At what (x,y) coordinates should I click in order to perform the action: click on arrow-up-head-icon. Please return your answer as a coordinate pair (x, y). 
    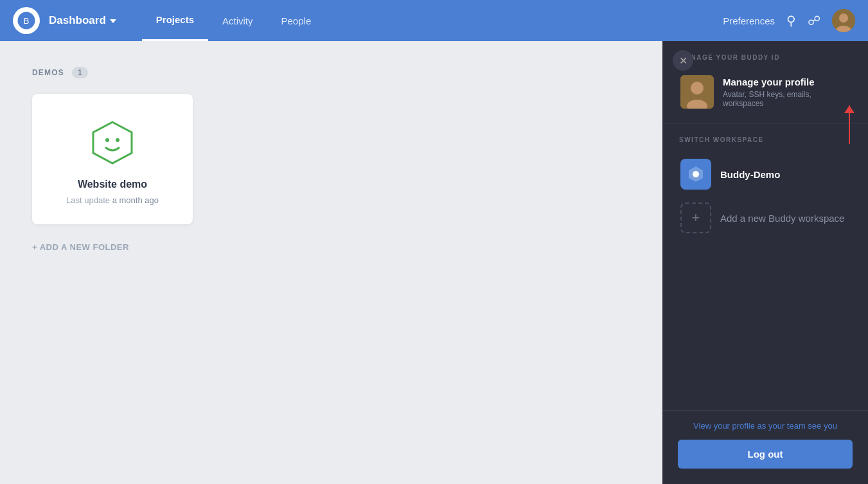
    Looking at the image, I should click on (849, 109).